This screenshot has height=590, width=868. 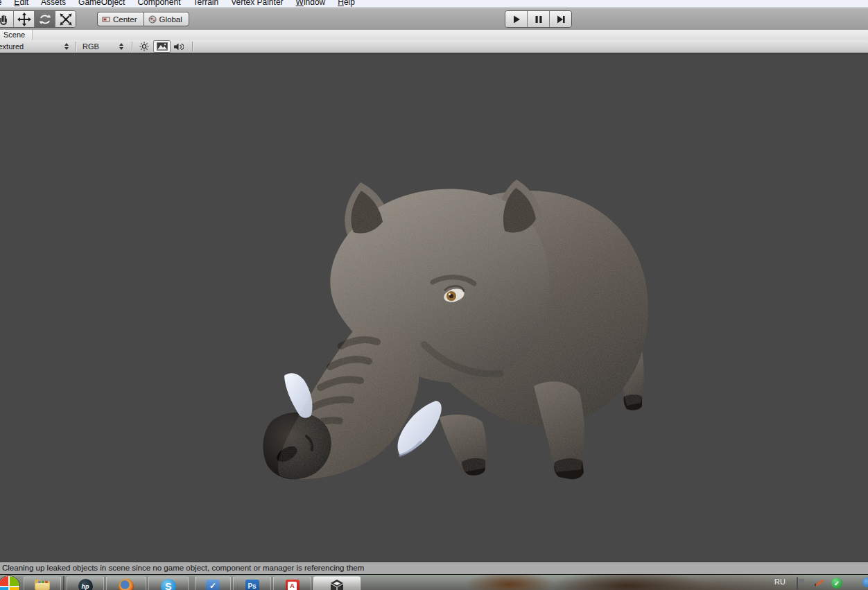 What do you see at coordinates (126, 584) in the screenshot?
I see `firefox-icon` at bounding box center [126, 584].